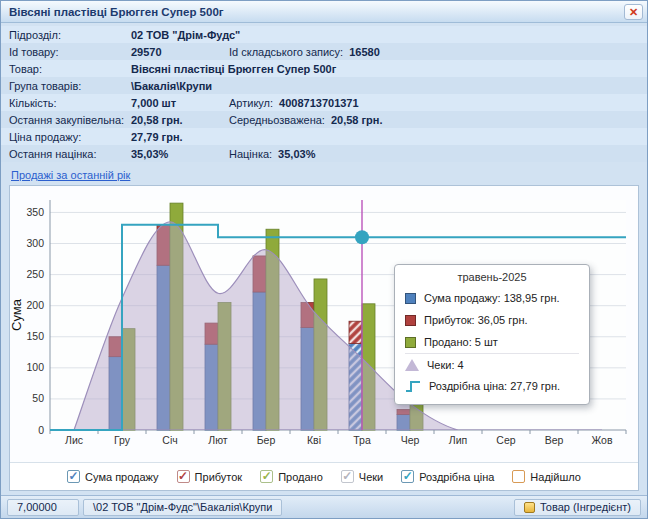 Image resolution: width=648 pixels, height=519 pixels. Describe the element at coordinates (364, 52) in the screenshot. I see `info-value: 16580` at that location.